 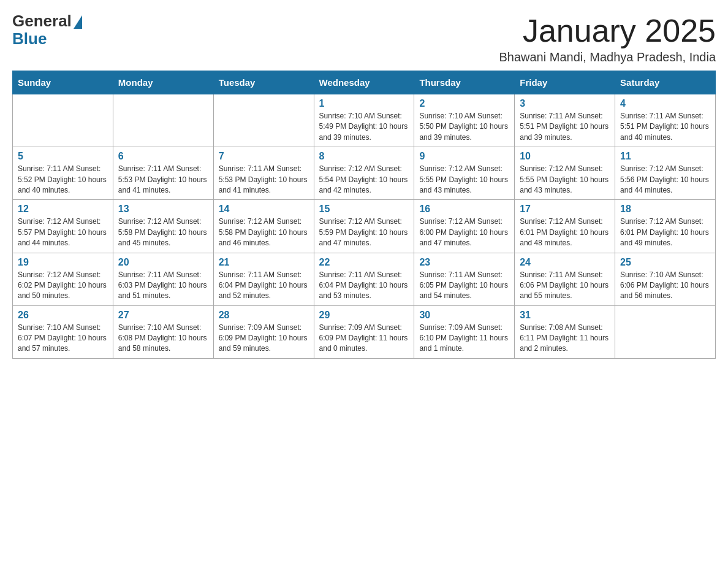 I want to click on column-header-tuesday: Tuesday, so click(x=264, y=83).